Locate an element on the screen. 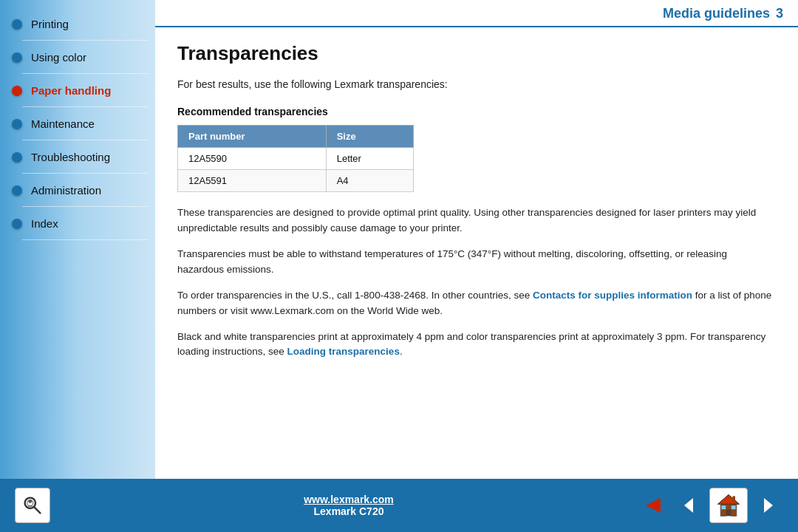  section-heading: Recommended transparencies is located at coordinates (477, 112).